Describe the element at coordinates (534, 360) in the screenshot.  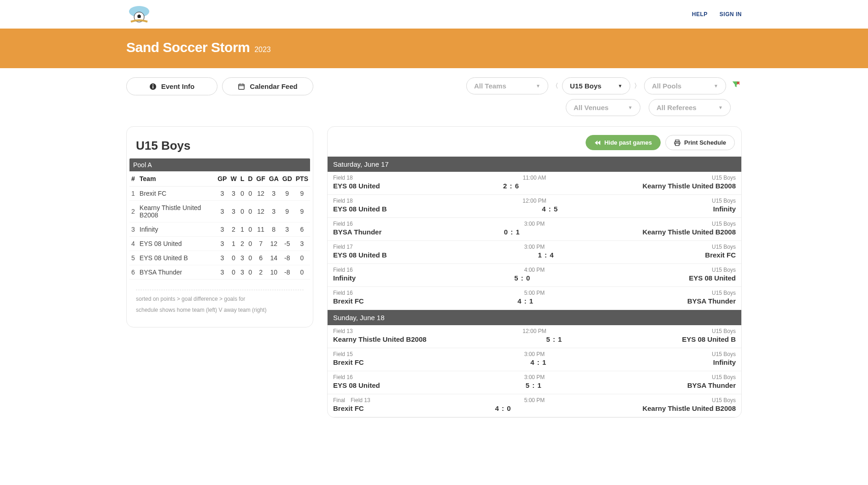
I see `game-row: Field 15 3:00 PM U15 Boys Brexit FC 4 : …` at that location.